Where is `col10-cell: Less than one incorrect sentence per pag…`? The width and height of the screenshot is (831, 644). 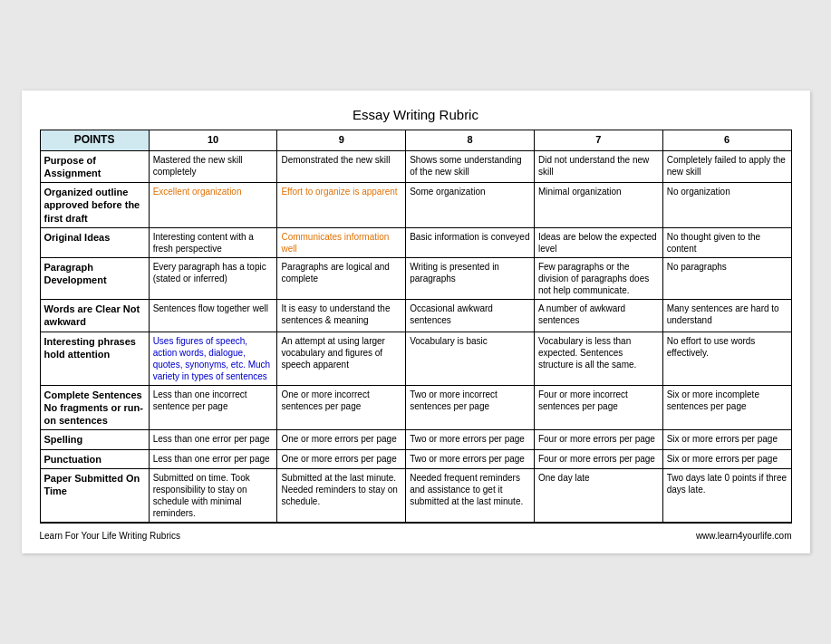
col10-cell: Less than one incorrect sentence per pag… is located at coordinates (213, 408).